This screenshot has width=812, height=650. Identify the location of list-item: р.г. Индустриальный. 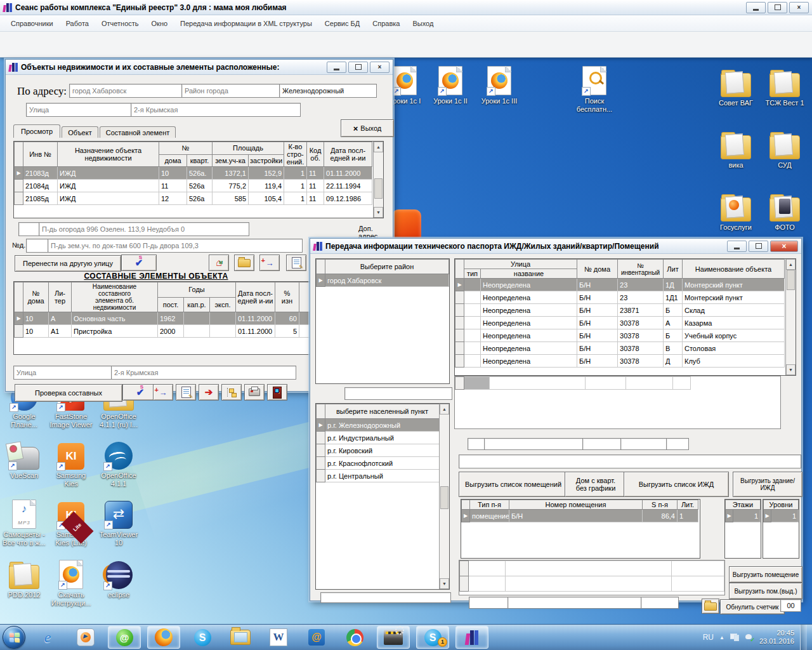
(378, 438).